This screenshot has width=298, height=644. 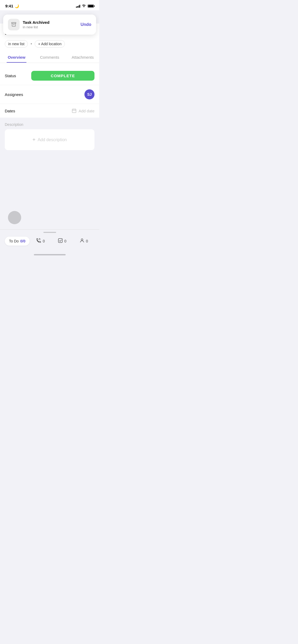 What do you see at coordinates (63, 111) in the screenshot?
I see `dates-value: Add date` at bounding box center [63, 111].